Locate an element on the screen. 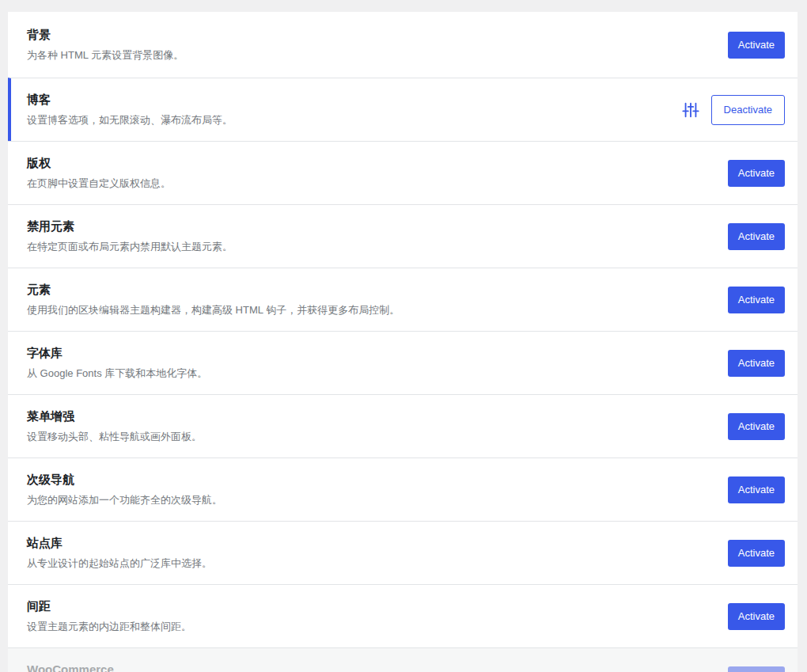 Image resolution: width=807 pixels, height=672 pixels. module-description: 在特定页面或布局元素内禁用默认主题元素。 is located at coordinates (130, 247).